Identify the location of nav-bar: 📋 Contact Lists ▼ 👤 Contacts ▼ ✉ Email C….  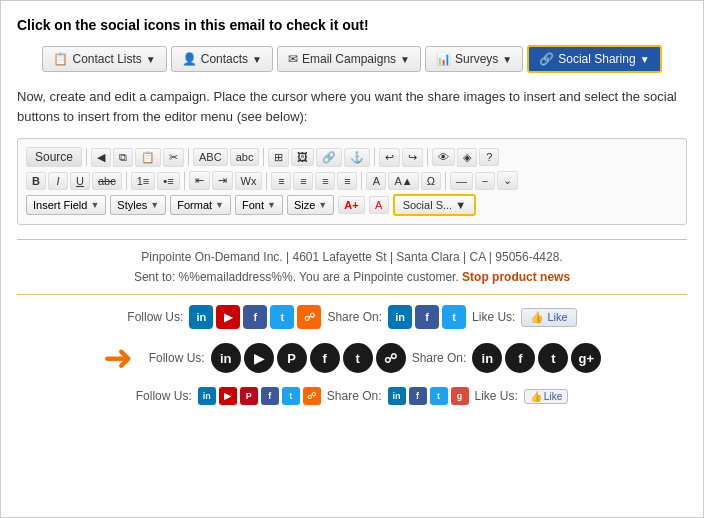
(352, 59).